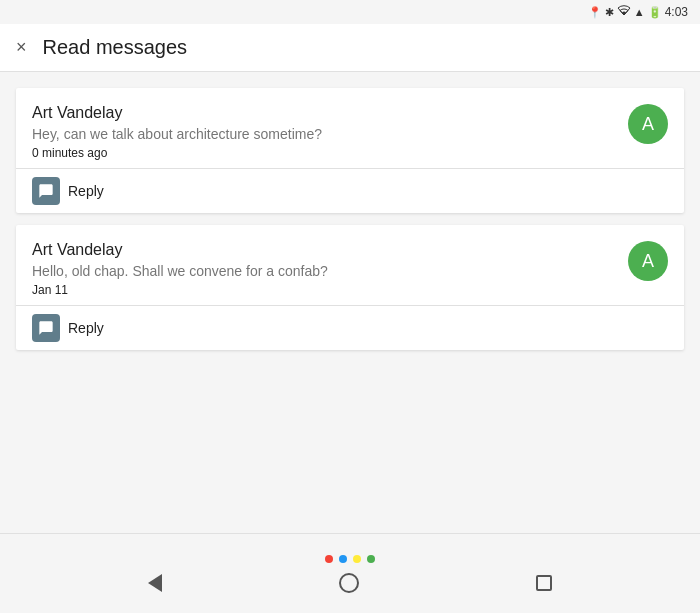 The image size is (700, 613). Describe the element at coordinates (324, 269) in the screenshot. I see `sender-info-2: Art Vandelay Hello, old chap. Shall we c…` at that location.